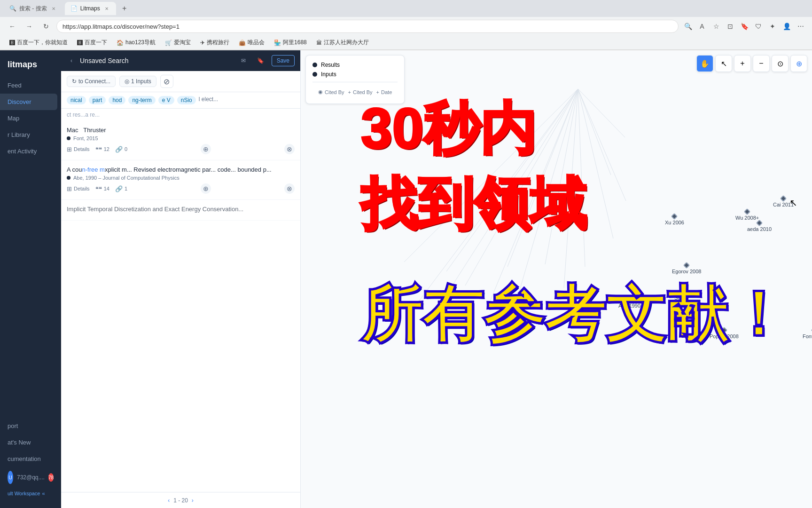 Image resolution: width=812 pixels, height=508 pixels. Describe the element at coordinates (355, 74) in the screenshot. I see `legend-inputs: Inputs` at that location.